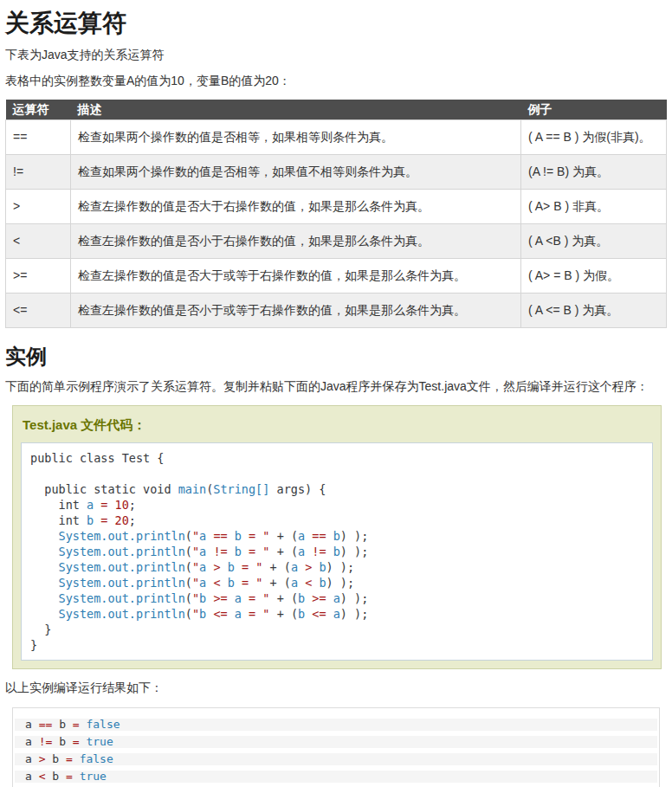 Image resolution: width=672 pixels, height=787 pixels. What do you see at coordinates (298, 489) in the screenshot?
I see `code-plain-token: args) {` at bounding box center [298, 489].